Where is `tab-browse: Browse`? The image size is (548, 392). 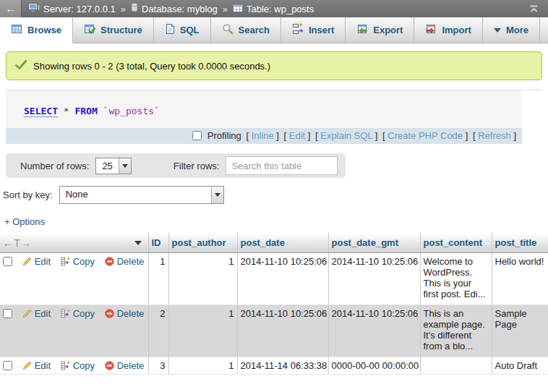 tab-browse: Browse is located at coordinates (36, 30).